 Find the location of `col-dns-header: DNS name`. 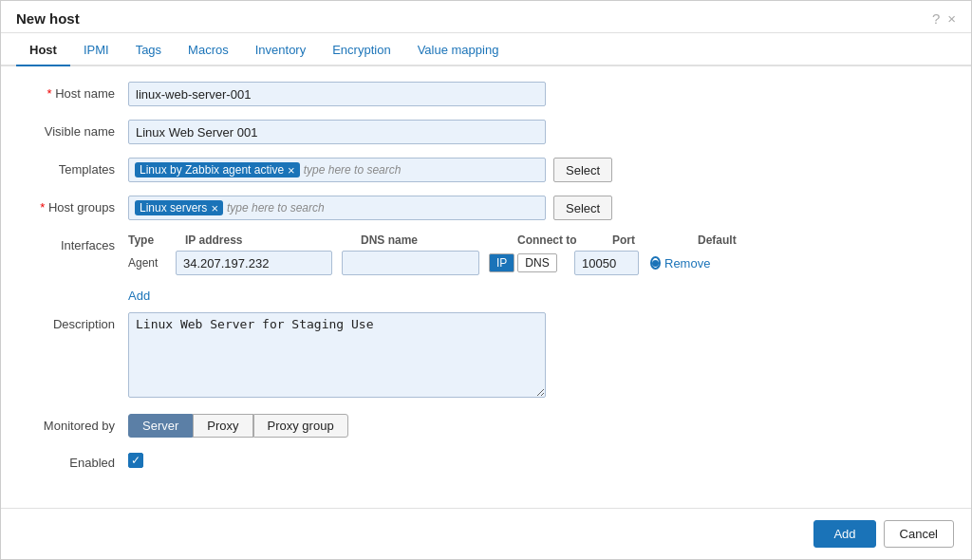

col-dns-header: DNS name is located at coordinates (435, 240).